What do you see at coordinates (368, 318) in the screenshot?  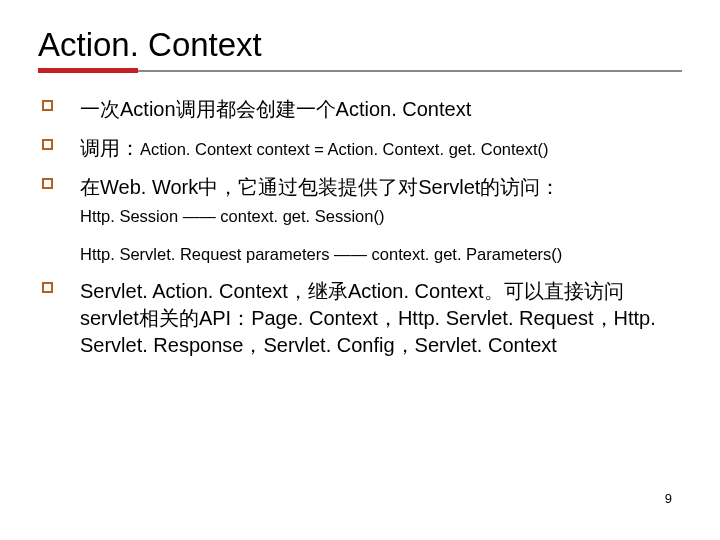 I see `bullet-4-text: Servlet. Action. Context，继承Action. Conte…` at bounding box center [368, 318].